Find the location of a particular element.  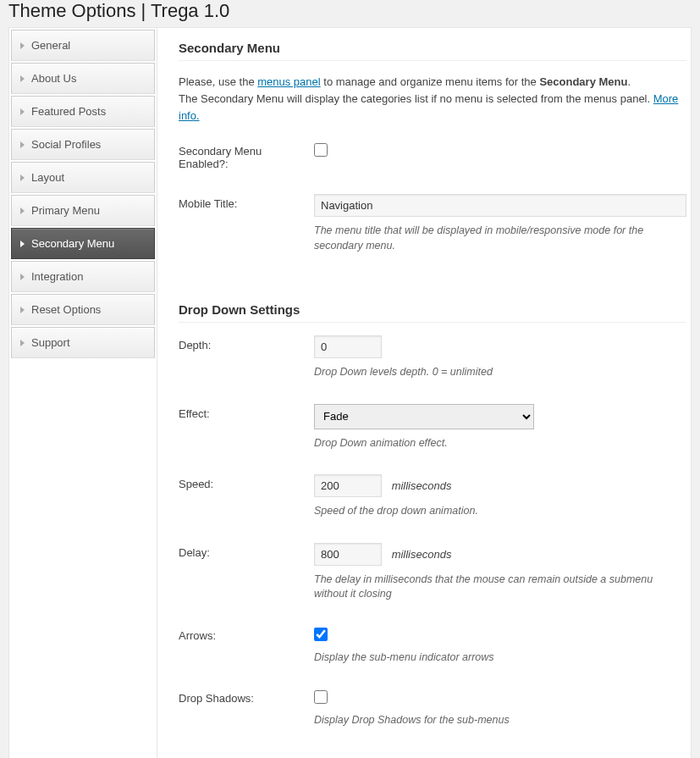

sidebar-item-support: Support is located at coordinates (83, 342).